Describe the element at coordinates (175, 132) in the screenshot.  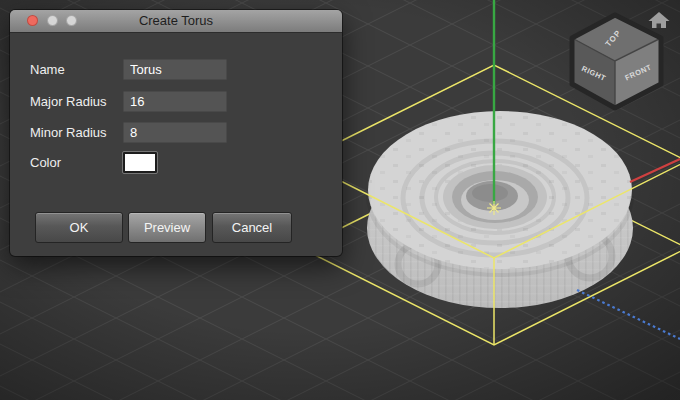
I see `minor-radius-input` at that location.